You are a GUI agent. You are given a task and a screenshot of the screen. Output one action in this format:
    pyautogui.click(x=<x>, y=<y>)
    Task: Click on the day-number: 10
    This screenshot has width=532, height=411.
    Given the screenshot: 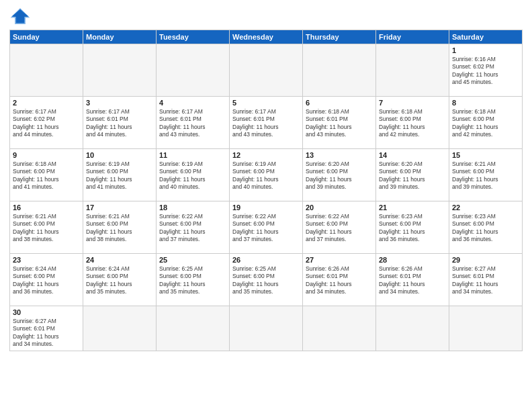 What is the action you would take?
    pyautogui.click(x=120, y=155)
    